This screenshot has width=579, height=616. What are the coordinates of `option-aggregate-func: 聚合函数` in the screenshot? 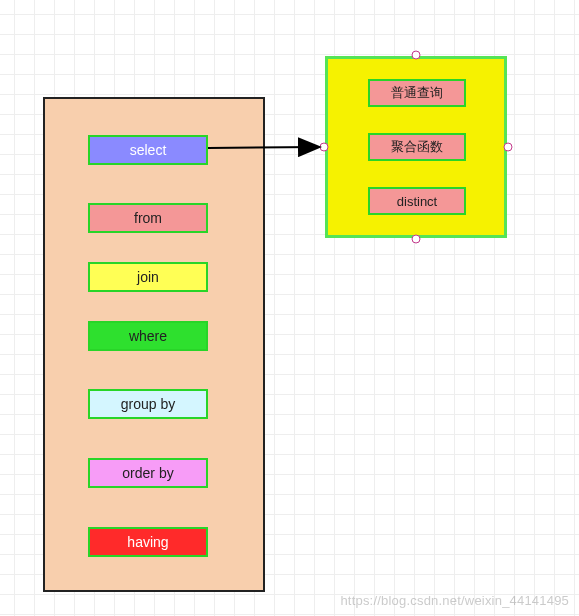 It's located at (417, 147).